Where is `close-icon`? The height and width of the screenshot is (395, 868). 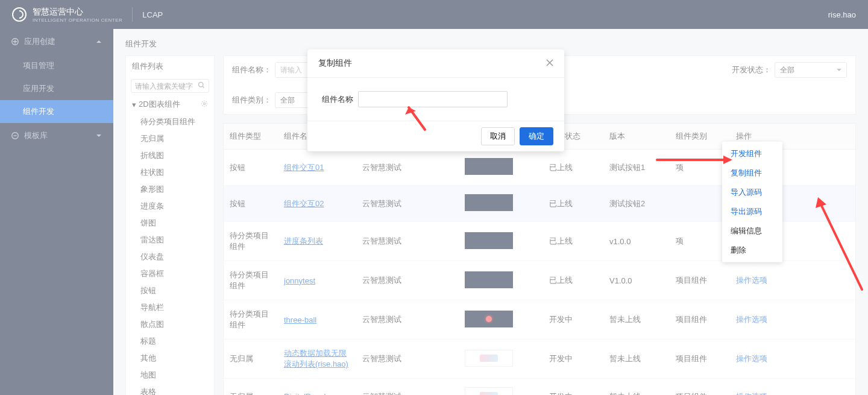 close-icon is located at coordinates (550, 63).